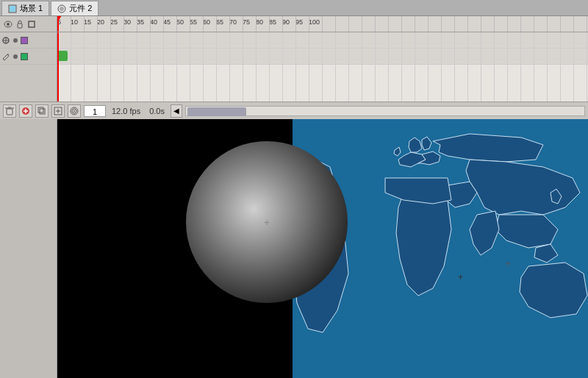 This screenshot has width=588, height=378. Describe the element at coordinates (31, 9) in the screenshot. I see `tab-scene-label: 场景 1` at that location.